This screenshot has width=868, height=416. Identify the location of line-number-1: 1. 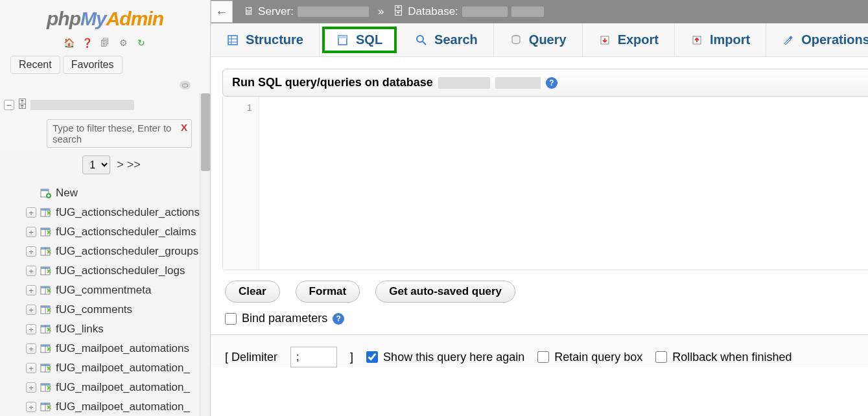
(237, 108).